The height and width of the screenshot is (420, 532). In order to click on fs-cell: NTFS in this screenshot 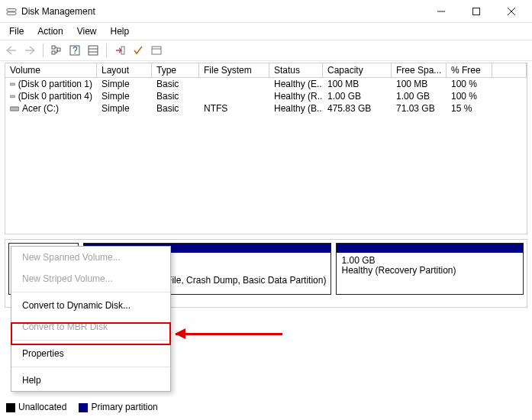, I will do `click(234, 108)`.